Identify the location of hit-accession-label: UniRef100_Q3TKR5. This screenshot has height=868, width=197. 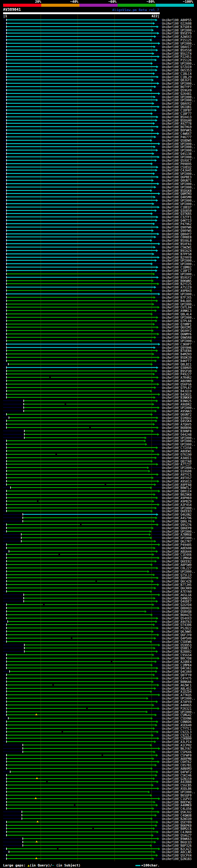
(177, 214).